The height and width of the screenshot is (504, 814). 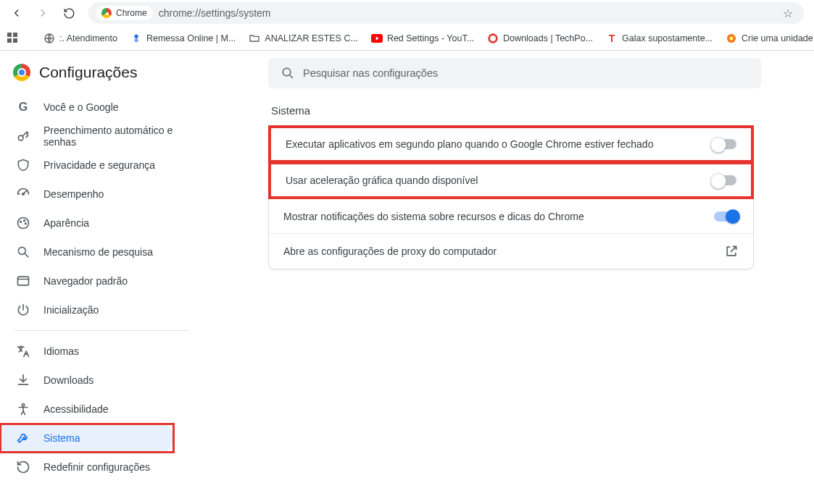 What do you see at coordinates (731, 38) in the screenshot?
I see `unidade-icon` at bounding box center [731, 38].